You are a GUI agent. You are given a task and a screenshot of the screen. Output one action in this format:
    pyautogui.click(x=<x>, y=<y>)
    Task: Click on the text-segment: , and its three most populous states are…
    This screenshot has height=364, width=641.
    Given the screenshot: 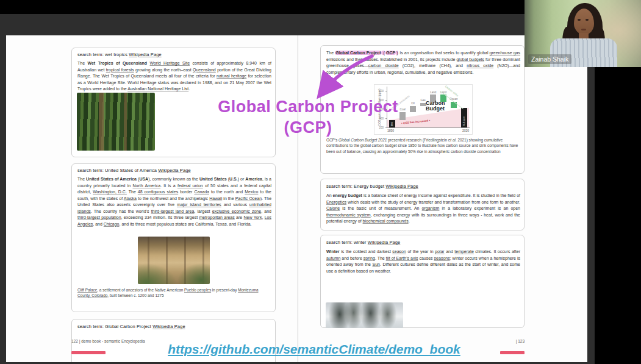 What is the action you would take?
    pyautogui.click(x=185, y=224)
    